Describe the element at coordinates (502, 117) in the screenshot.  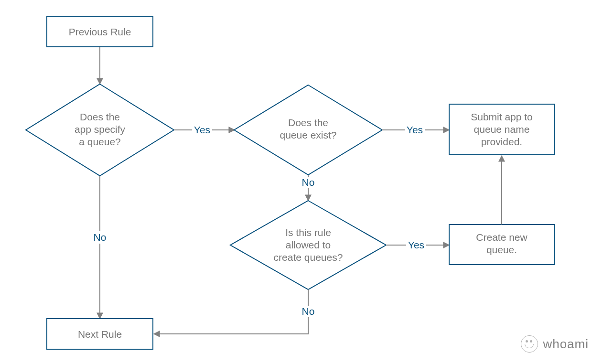
I see `node-submit-l1: Submit app to` at that location.